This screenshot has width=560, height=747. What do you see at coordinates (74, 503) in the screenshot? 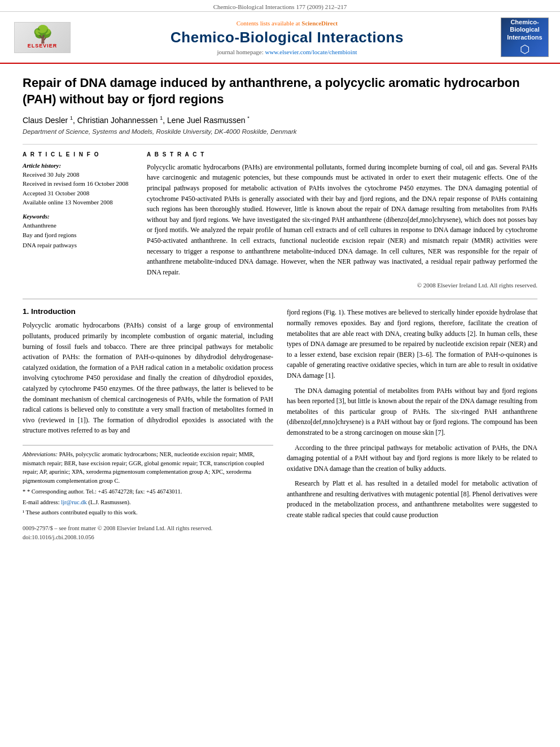
I see `email-link: ljr@ruc.dk` at bounding box center [74, 503].